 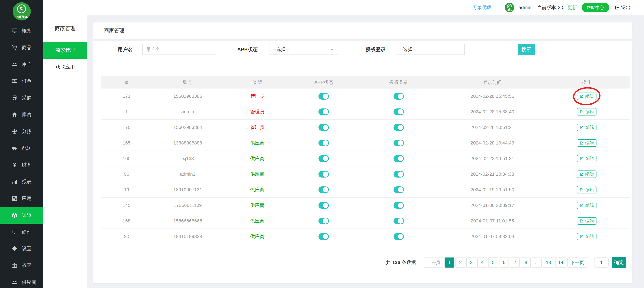 I want to click on column-header-登录时间: 登录时间, so click(x=492, y=82).